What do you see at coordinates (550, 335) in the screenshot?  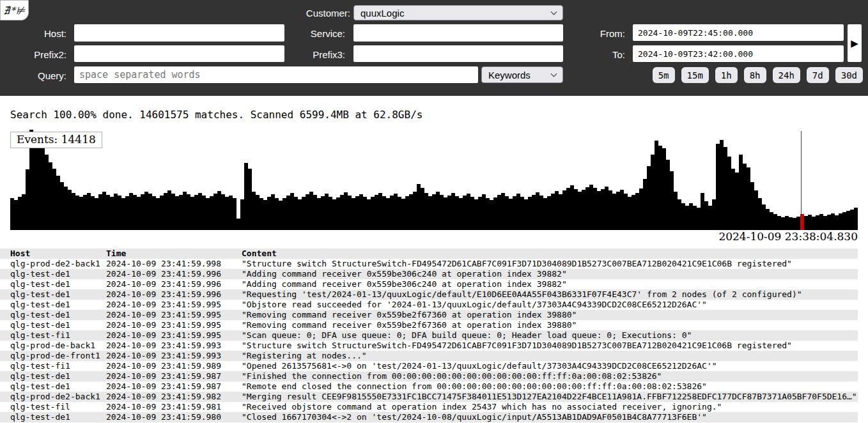 I see `content-cell: "Scan queue: 0; DFA use queue: 0; DFA bu…` at bounding box center [550, 335].